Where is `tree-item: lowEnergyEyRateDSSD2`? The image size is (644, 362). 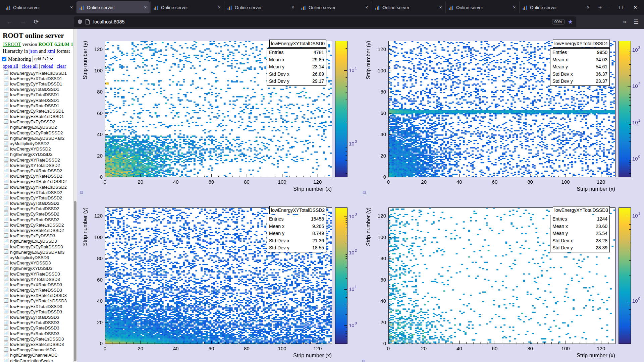
tree-item: lowEnergyEyRateDSSD2 is located at coordinates (38, 214).